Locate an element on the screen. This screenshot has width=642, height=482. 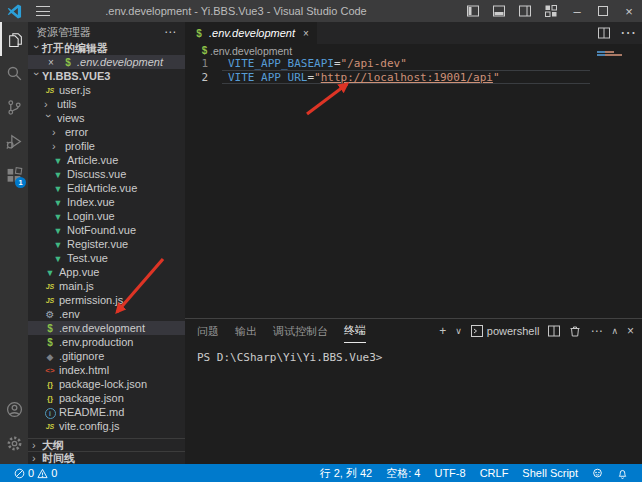
tab-close-icon: × is located at coordinates (306, 34).